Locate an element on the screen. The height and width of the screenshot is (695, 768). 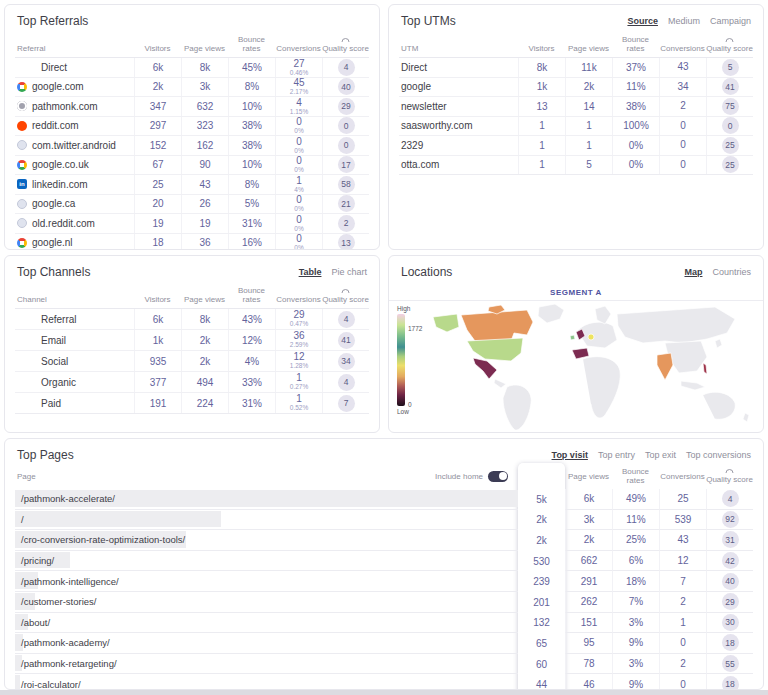
table-row: /cro-conversion-rate-optimization-tools/… is located at coordinates (384, 540).